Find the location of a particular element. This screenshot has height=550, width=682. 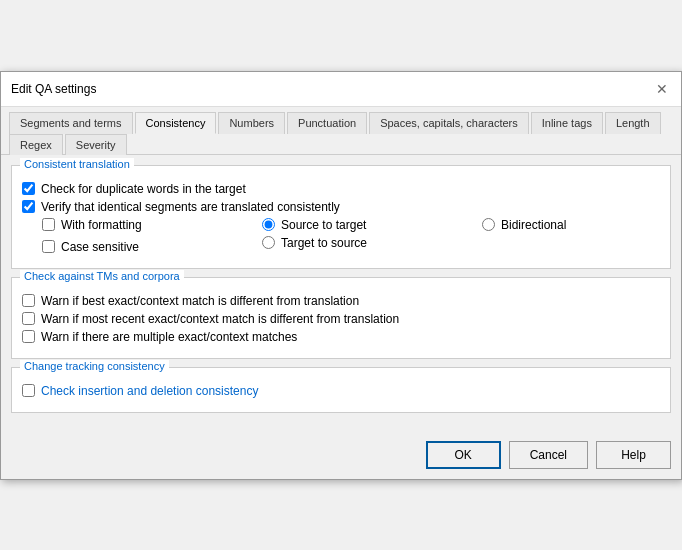

window-title: Edit QA settings is located at coordinates (54, 89).